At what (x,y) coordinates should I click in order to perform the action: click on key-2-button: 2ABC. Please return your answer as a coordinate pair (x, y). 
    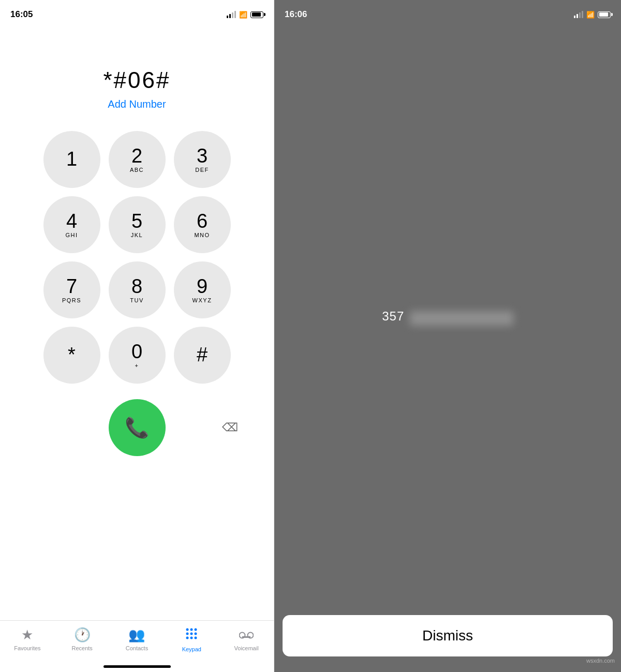
    Looking at the image, I should click on (137, 159).